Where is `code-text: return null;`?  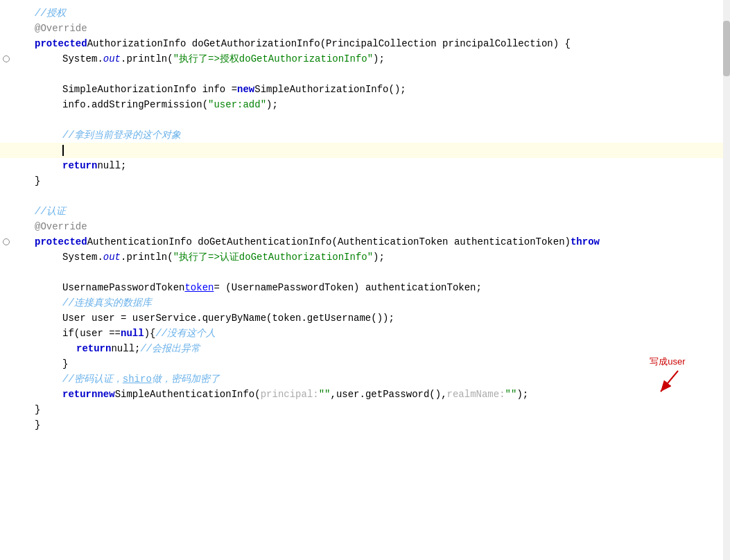 code-text: return null; is located at coordinates (379, 166).